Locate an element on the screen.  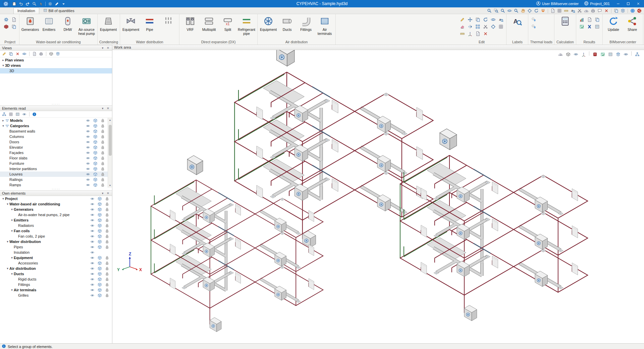
tree-row: ▾Water-based air conditioning is located at coordinates (56, 204).